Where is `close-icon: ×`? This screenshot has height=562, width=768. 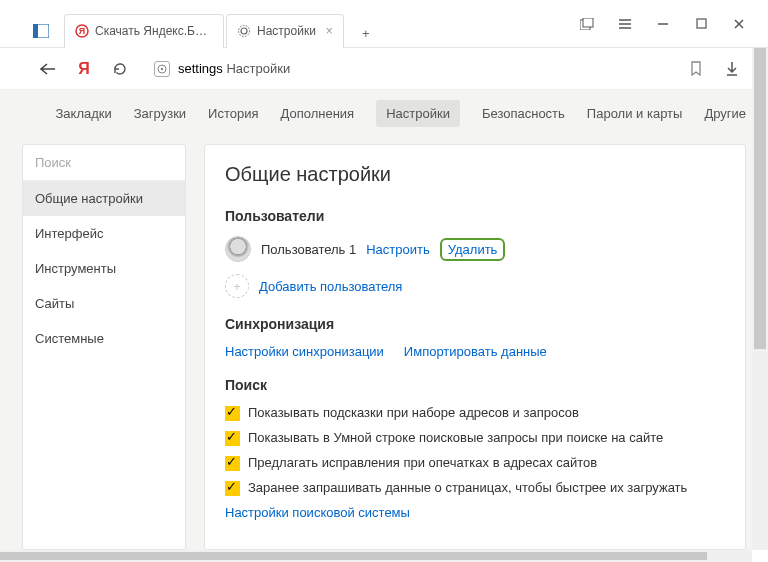 close-icon: × is located at coordinates (330, 31).